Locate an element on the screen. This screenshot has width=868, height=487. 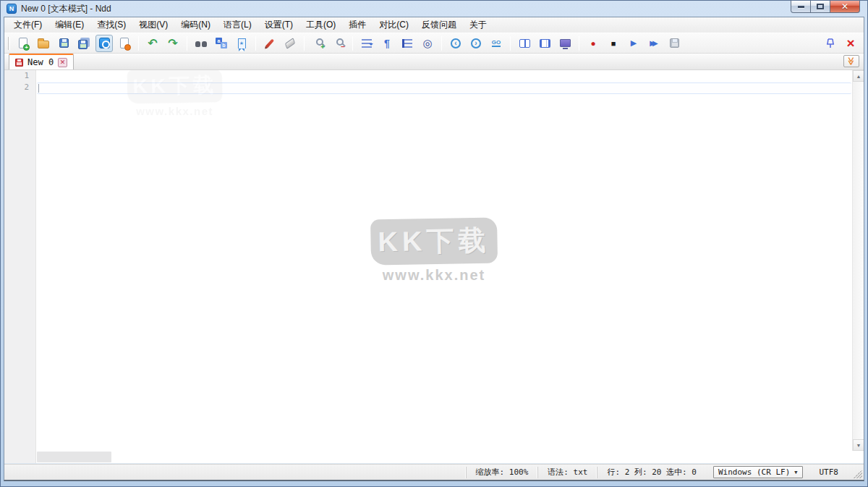
menu-settings: 设置(T) is located at coordinates (279, 25).